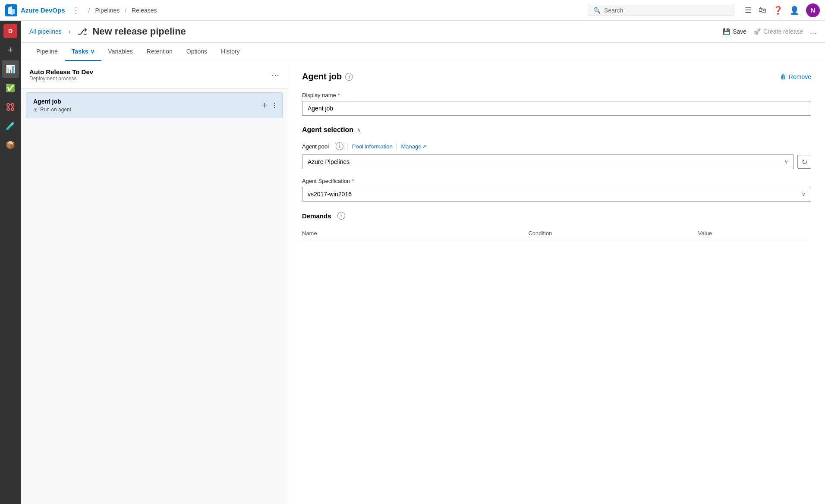  I want to click on user-settings-icon: 👤, so click(794, 10).